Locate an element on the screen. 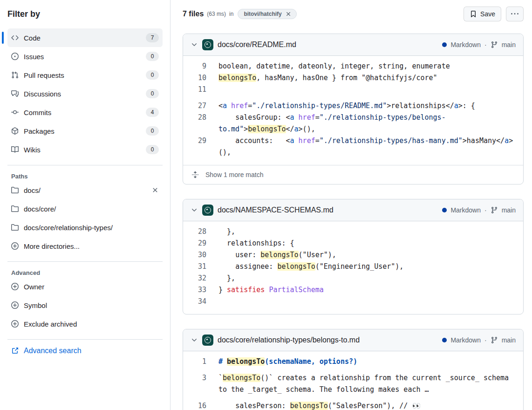  sidebar-item-commits: Commits4 is located at coordinates (85, 112).